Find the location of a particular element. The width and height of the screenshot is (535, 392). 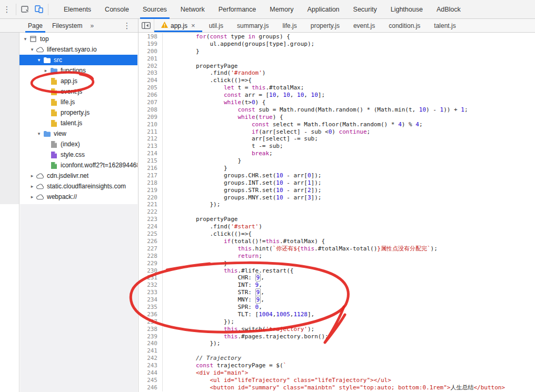

tree-item-app-js: app.js is located at coordinates (78, 81).